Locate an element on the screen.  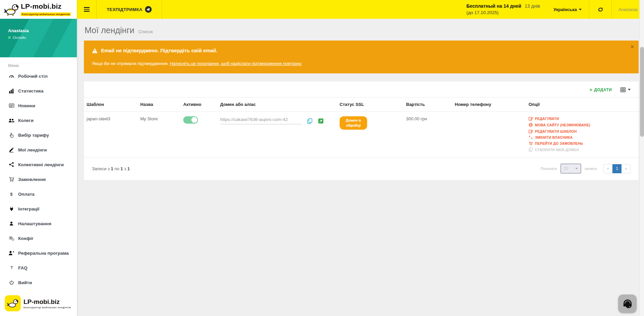
column-header: Вартість is located at coordinates (428, 105).